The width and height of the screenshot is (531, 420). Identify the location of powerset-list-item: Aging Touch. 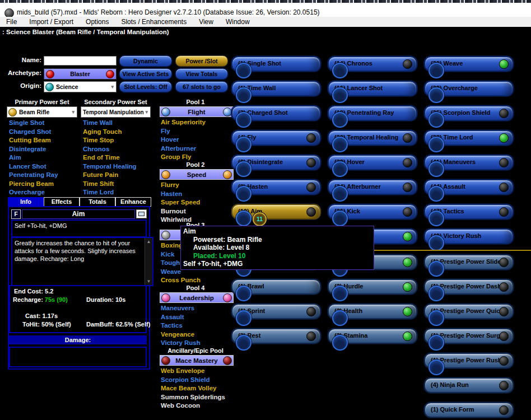
(110, 132).